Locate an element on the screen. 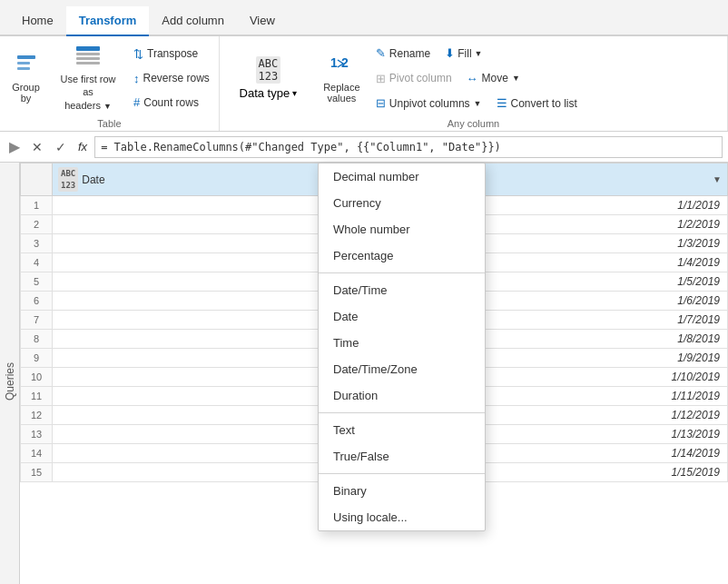 The width and height of the screenshot is (728, 584). use-first-row-icon is located at coordinates (88, 58).